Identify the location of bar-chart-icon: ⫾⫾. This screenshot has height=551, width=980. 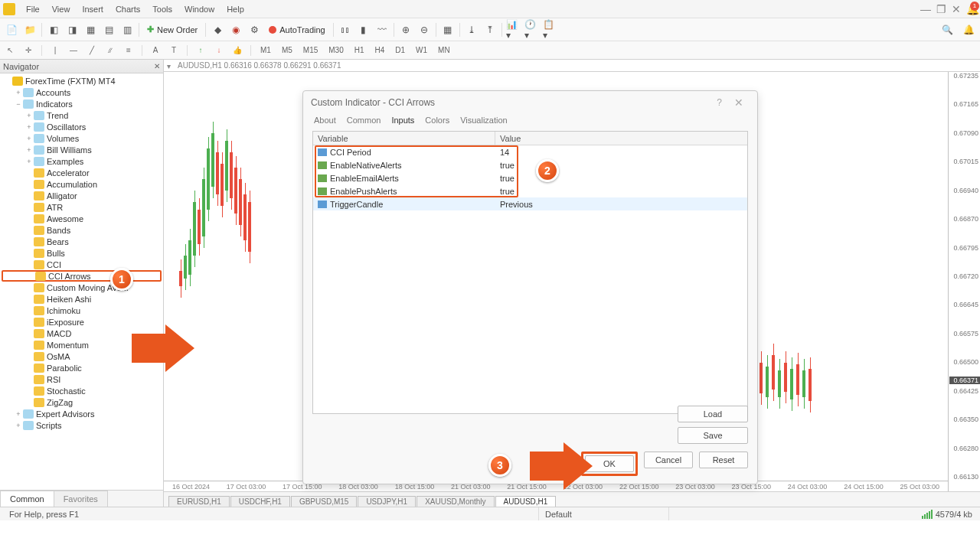
(345, 30).